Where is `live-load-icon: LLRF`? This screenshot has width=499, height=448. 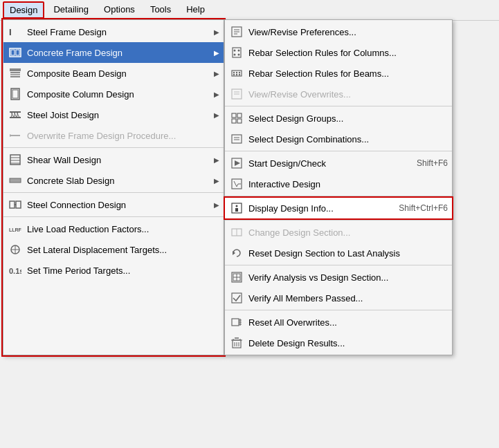
live-load-icon: LLRF is located at coordinates (15, 229).